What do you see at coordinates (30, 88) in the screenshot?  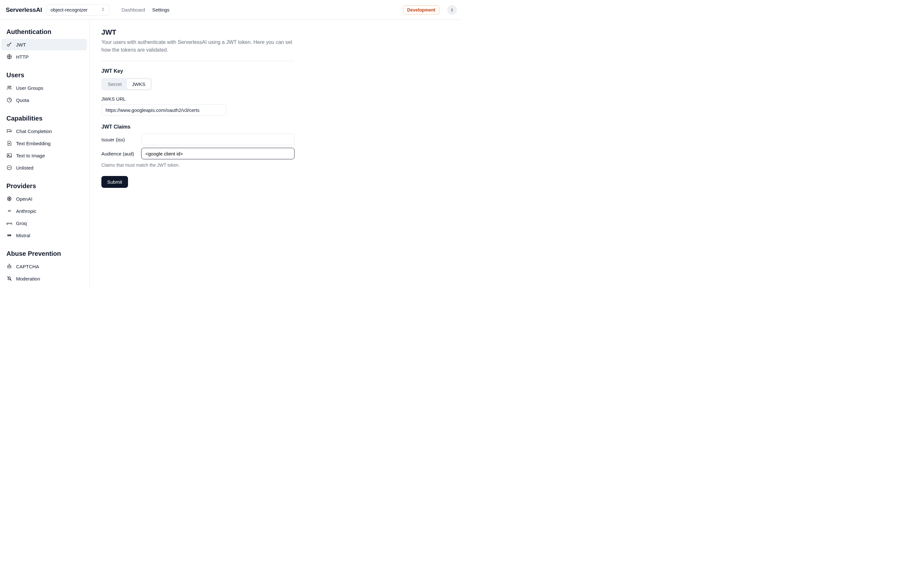 I see `sidebar-item-label: User Groups` at bounding box center [30, 88].